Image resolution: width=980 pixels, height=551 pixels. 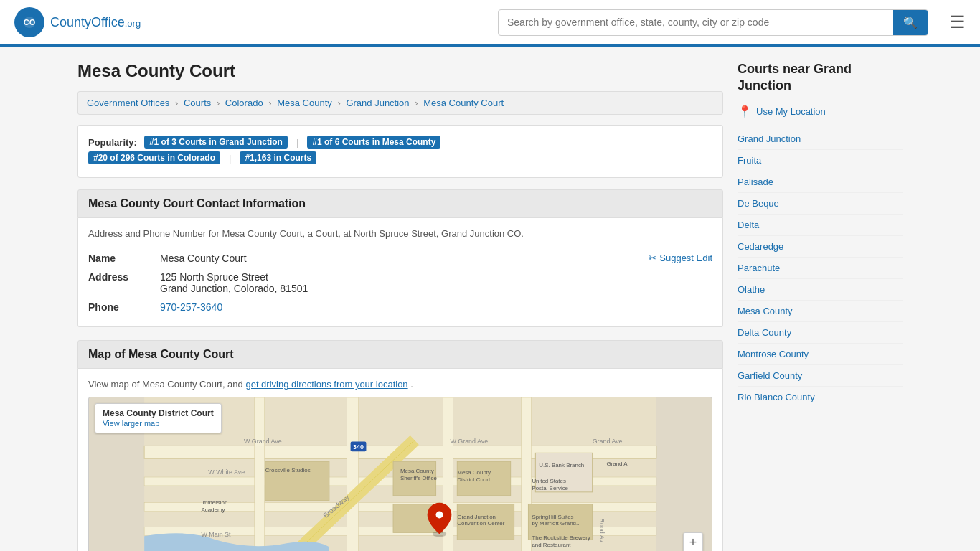 I want to click on sidebar-link-palisade: Palisade, so click(x=820, y=182).